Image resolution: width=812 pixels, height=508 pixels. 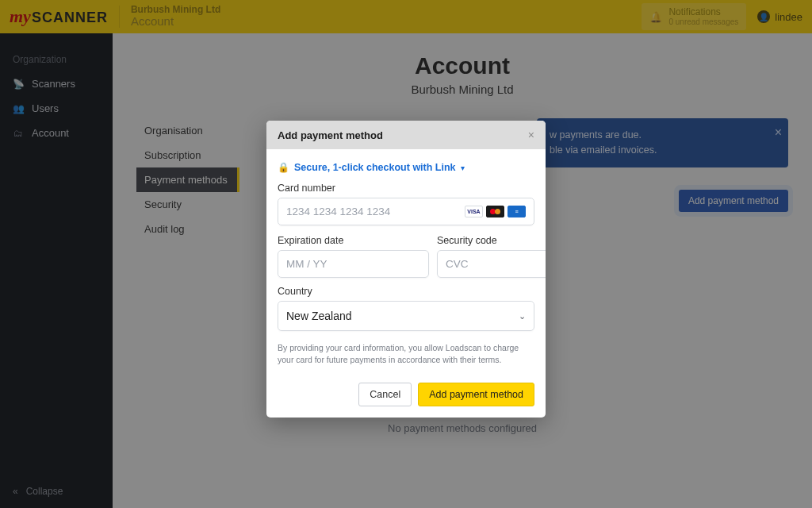 I want to click on cvc-label: Security code, so click(x=492, y=241).